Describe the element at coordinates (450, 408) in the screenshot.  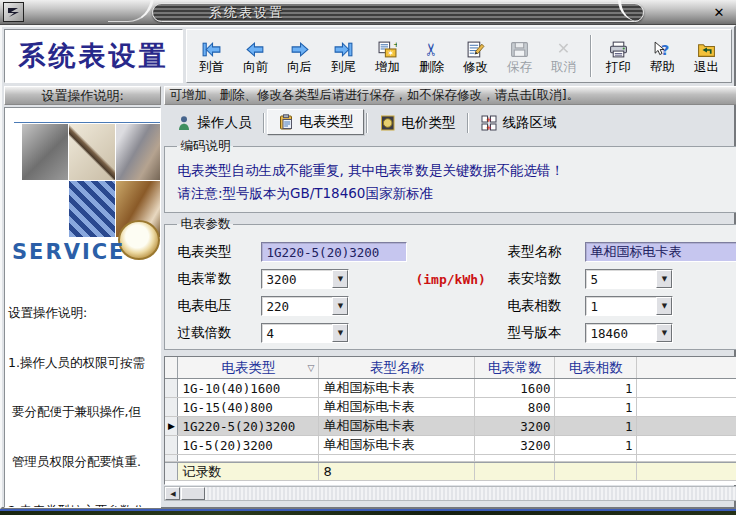
I see `table-row: 1G-15(40)800 单相国标电卡表 800 1` at that location.